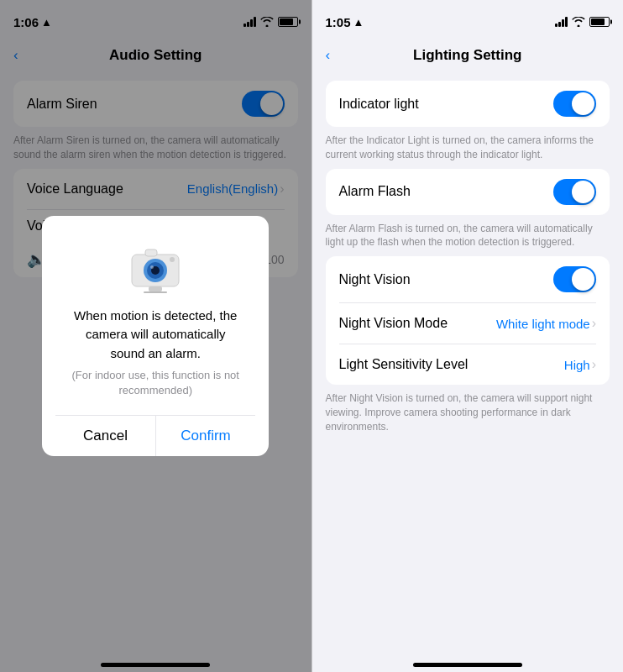 Image resolution: width=623 pixels, height=672 pixels. Describe the element at coordinates (469, 321) in the screenshot. I see `night-vision-card: Night Vision Night Vision Mode White lig…` at that location.